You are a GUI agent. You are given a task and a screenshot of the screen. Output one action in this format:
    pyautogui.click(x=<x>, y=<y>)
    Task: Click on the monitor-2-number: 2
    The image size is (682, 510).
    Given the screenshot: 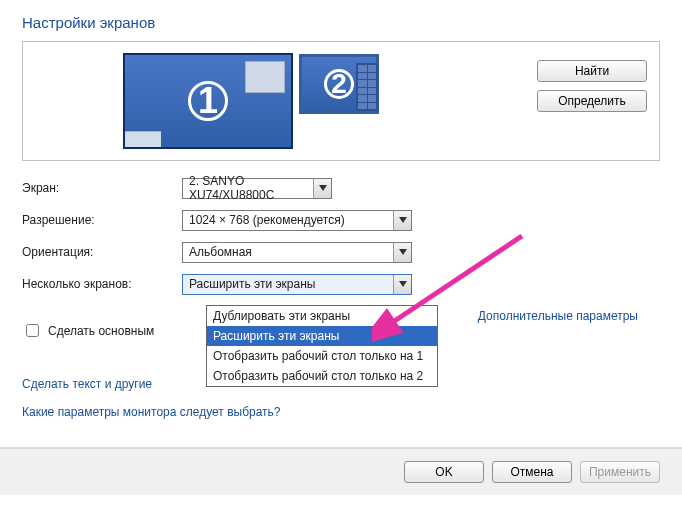 What is the action you would take?
    pyautogui.click(x=339, y=84)
    